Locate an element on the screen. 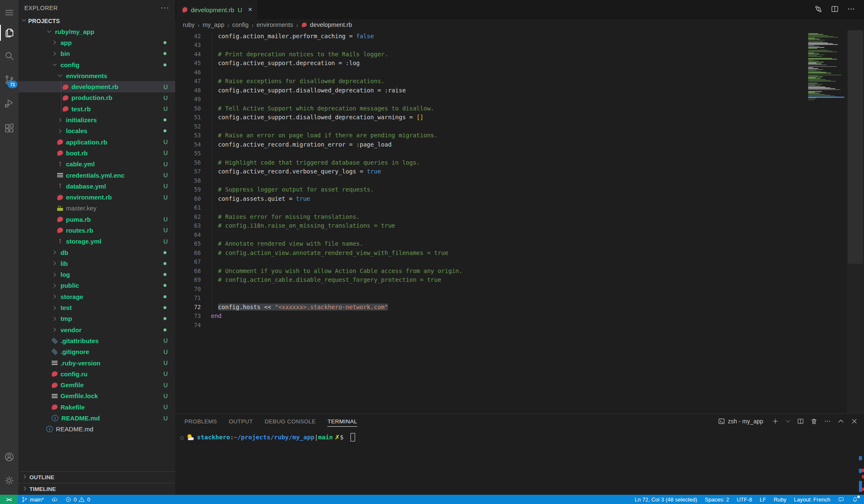 The width and height of the screenshot is (864, 504). tree-folder-db: db is located at coordinates (97, 252).